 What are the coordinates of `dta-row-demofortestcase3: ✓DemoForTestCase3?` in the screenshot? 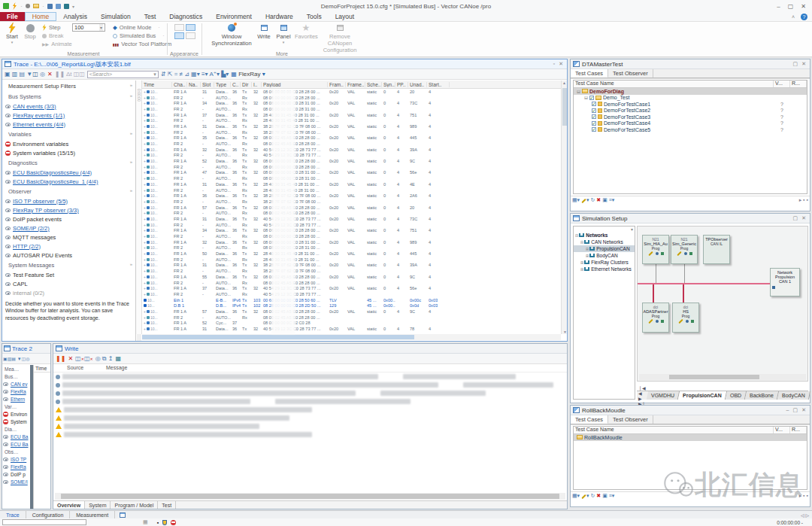 It's located at (690, 117).